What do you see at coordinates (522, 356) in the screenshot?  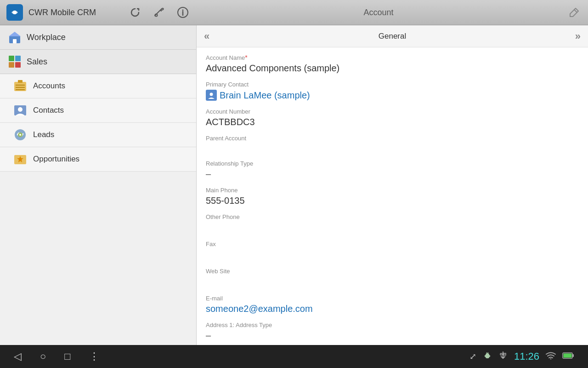 I see `status-icons: ⤢ 11:26` at bounding box center [522, 356].